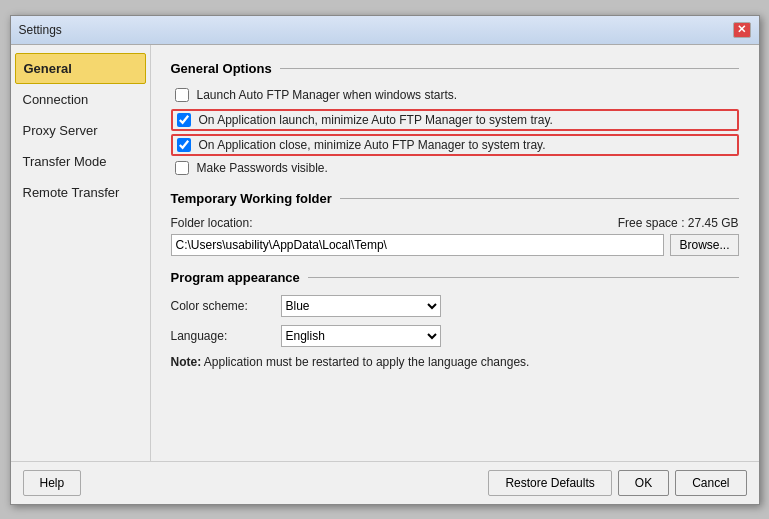  I want to click on color-scheme-select: Blue Silver Green Dark, so click(361, 306).